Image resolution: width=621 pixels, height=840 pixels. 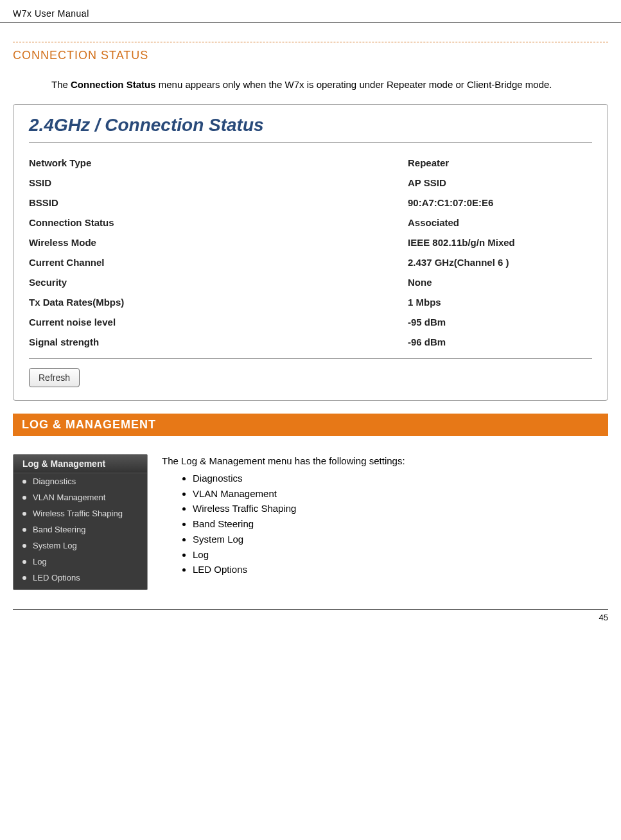 I want to click on status-label: Tx Data Rates(Mbps), so click(x=218, y=302).